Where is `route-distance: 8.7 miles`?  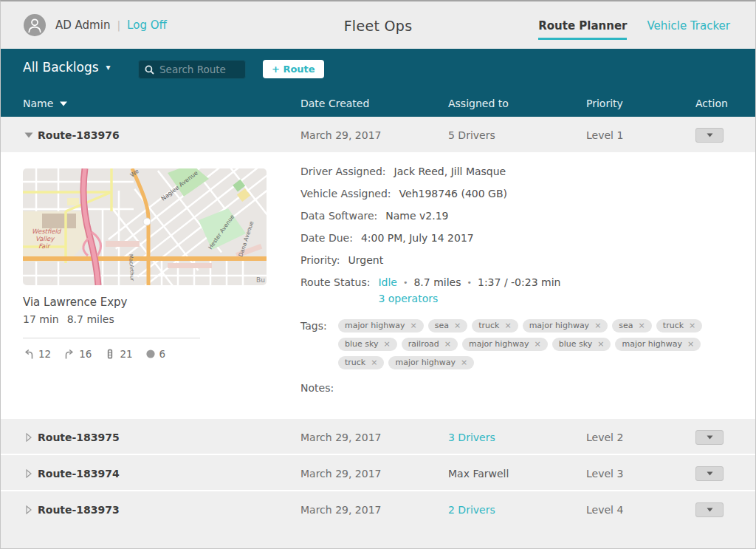 route-distance: 8.7 miles is located at coordinates (91, 319).